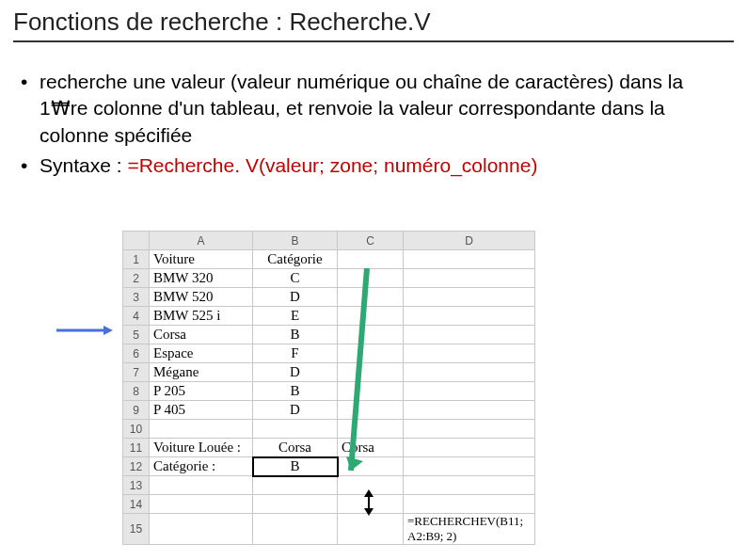 The height and width of the screenshot is (560, 747). I want to click on cell: BMW 520, so click(201, 297).